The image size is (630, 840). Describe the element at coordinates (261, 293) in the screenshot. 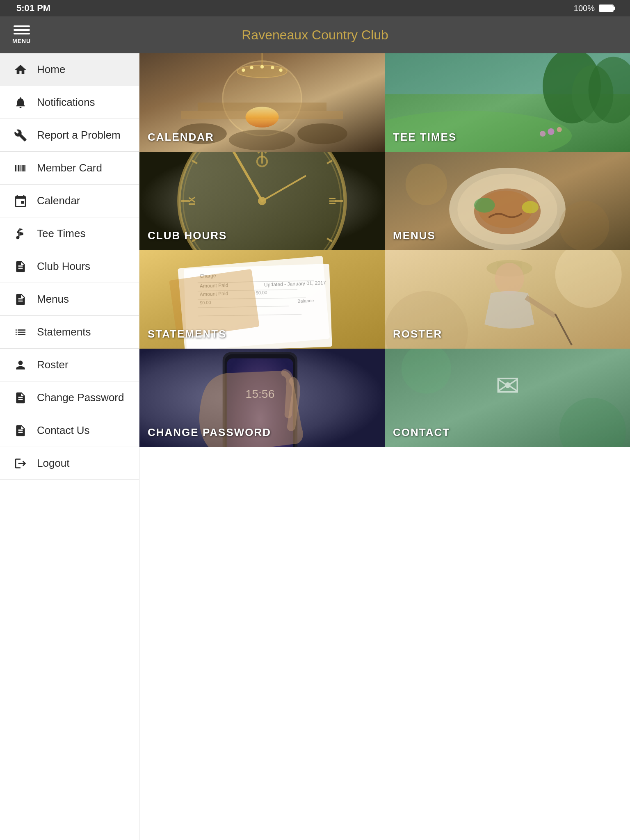

I see `svg-text: $0.00` at that location.